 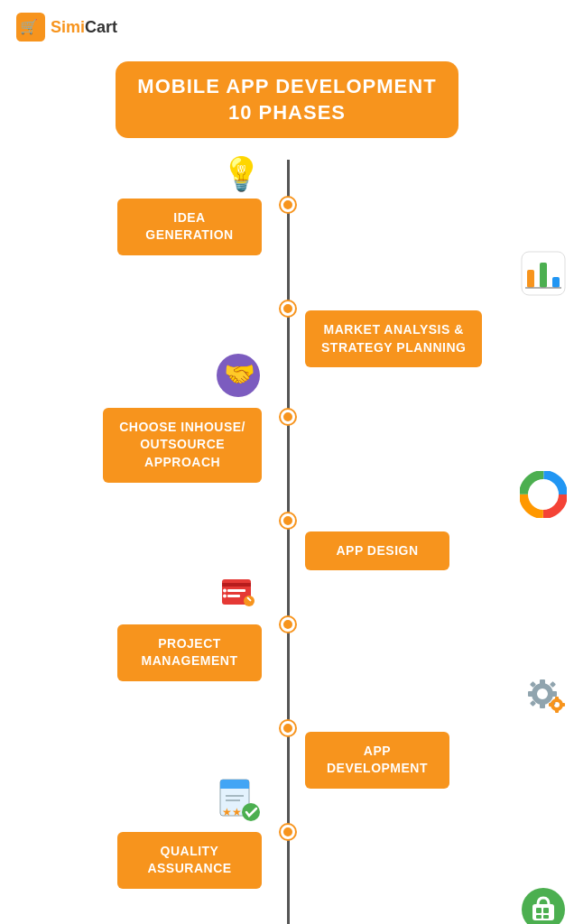 What do you see at coordinates (287, 99) in the screenshot?
I see `main-title-box: MOBILE APP DEVELOPMENT 10 PHASES` at bounding box center [287, 99].